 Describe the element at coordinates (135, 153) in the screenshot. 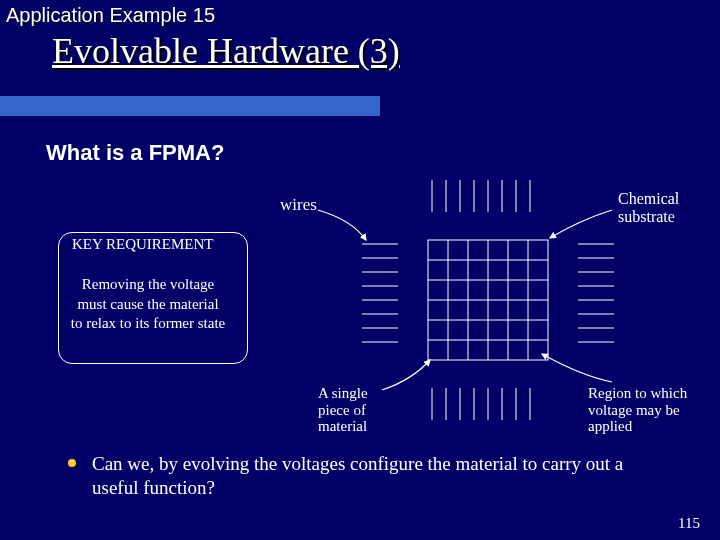

I see `section-heading: What is a FPMA?` at that location.